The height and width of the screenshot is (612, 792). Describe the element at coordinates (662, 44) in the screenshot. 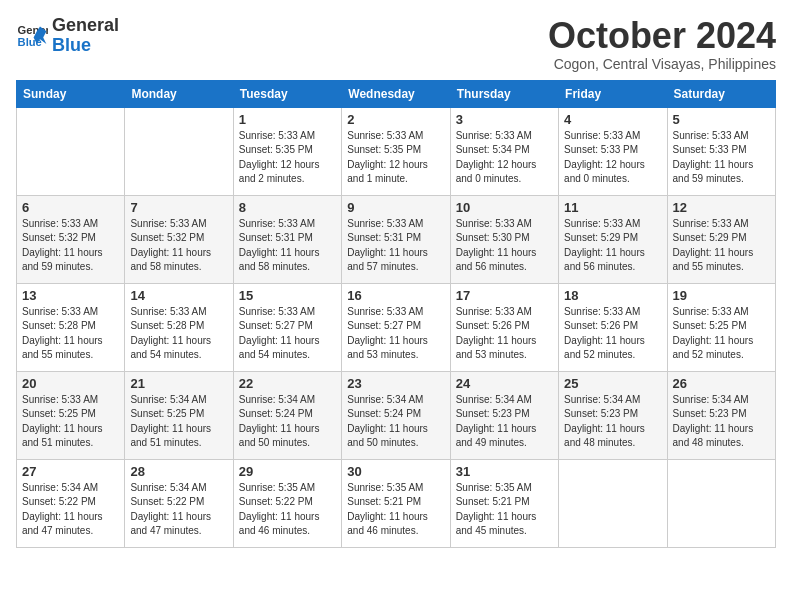

I see `title-block: October 2024 Cogon, Central Visayas, Phi…` at that location.